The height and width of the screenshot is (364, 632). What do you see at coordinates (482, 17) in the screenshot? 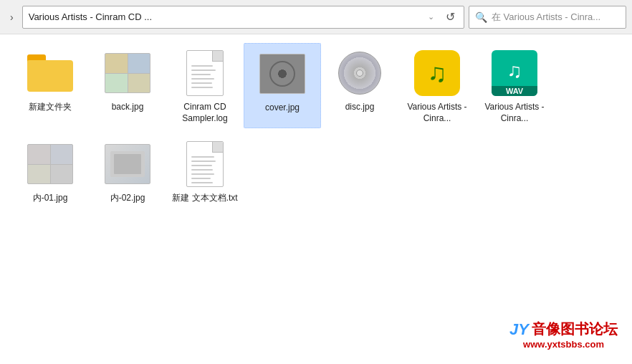
I see `search-icon: 🔍` at bounding box center [482, 17].